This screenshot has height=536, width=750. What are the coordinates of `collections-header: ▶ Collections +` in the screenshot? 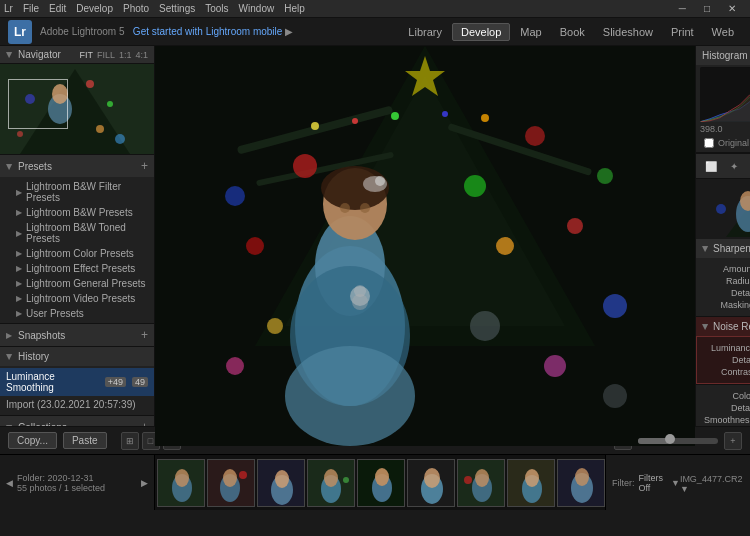 It's located at (77, 421).